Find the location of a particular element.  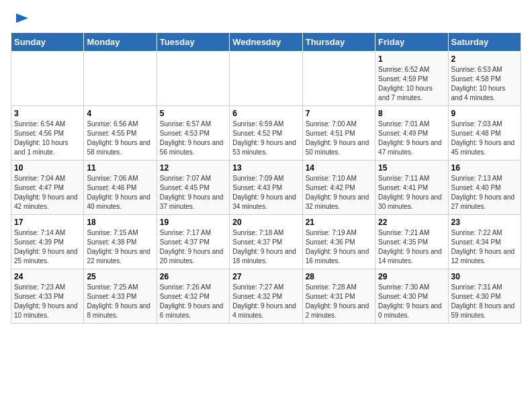

day-info: Sunrise: 7:07 AM Sunset: 4:45 PM Dayligh… is located at coordinates (193, 193).